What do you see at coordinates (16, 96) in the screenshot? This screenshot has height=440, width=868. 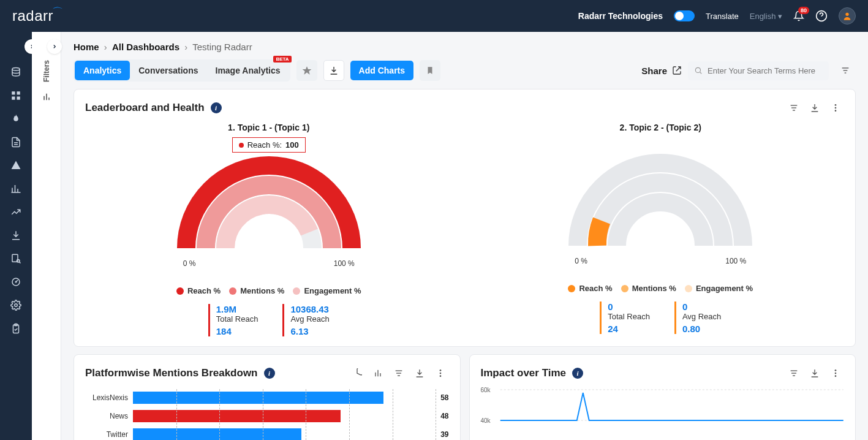 I see `nav-dashboards` at bounding box center [16, 96].